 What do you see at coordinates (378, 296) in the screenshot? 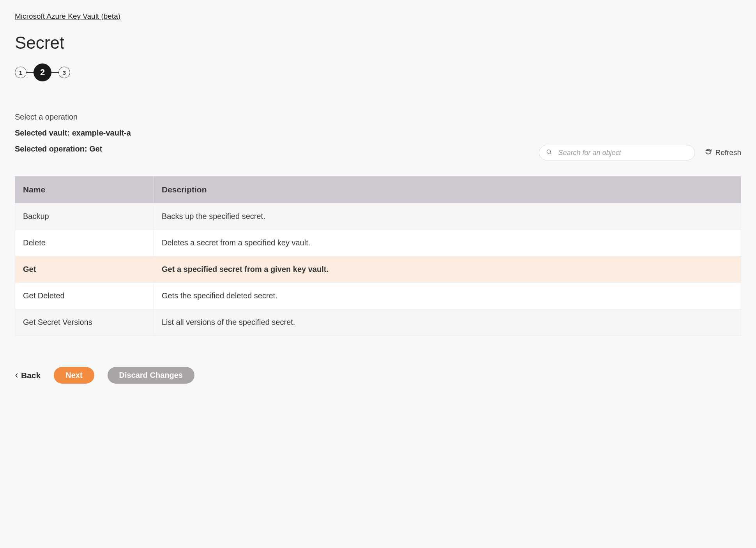
I see `table-row: Get DeletedGets the specified deleted se…` at bounding box center [378, 296].